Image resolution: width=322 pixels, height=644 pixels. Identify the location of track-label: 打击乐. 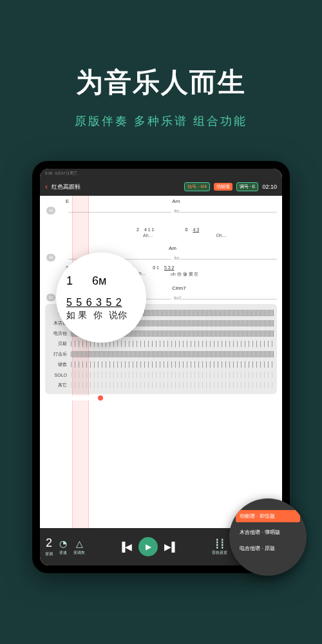
(58, 354).